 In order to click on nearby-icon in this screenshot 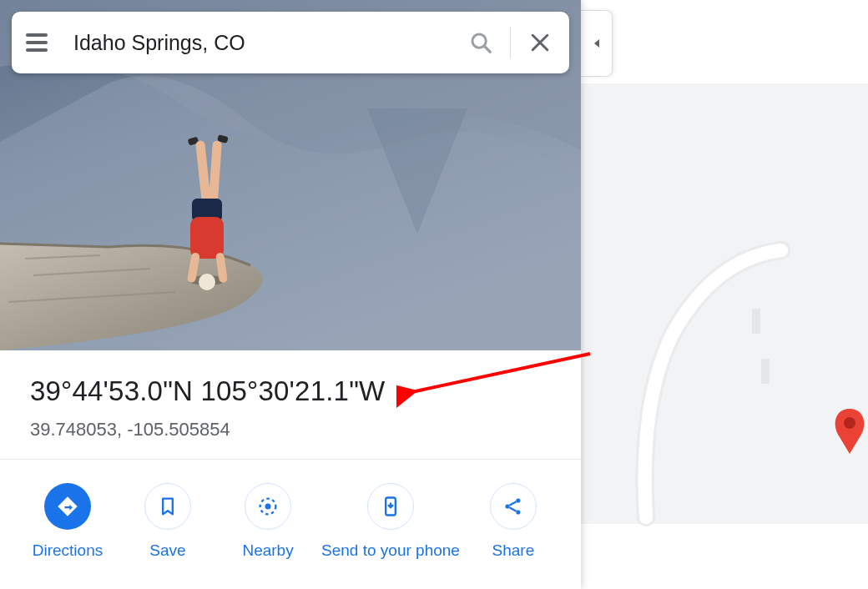, I will do `click(268, 506)`.